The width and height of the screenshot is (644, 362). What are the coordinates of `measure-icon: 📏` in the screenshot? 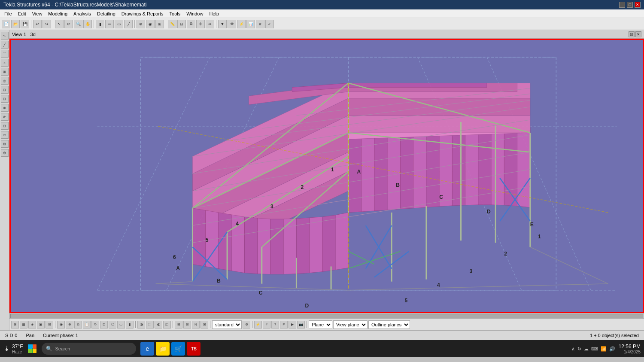 It's located at (172, 24).